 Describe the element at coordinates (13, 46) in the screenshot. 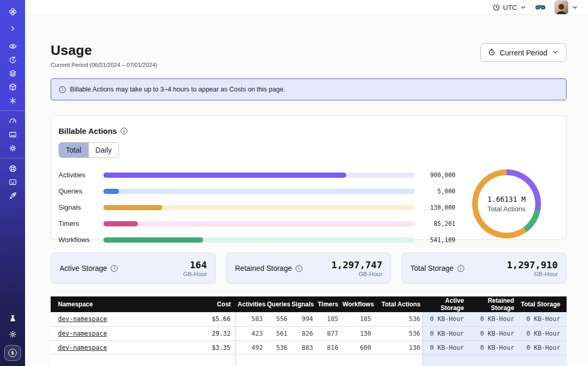

I see `eye-icon` at that location.